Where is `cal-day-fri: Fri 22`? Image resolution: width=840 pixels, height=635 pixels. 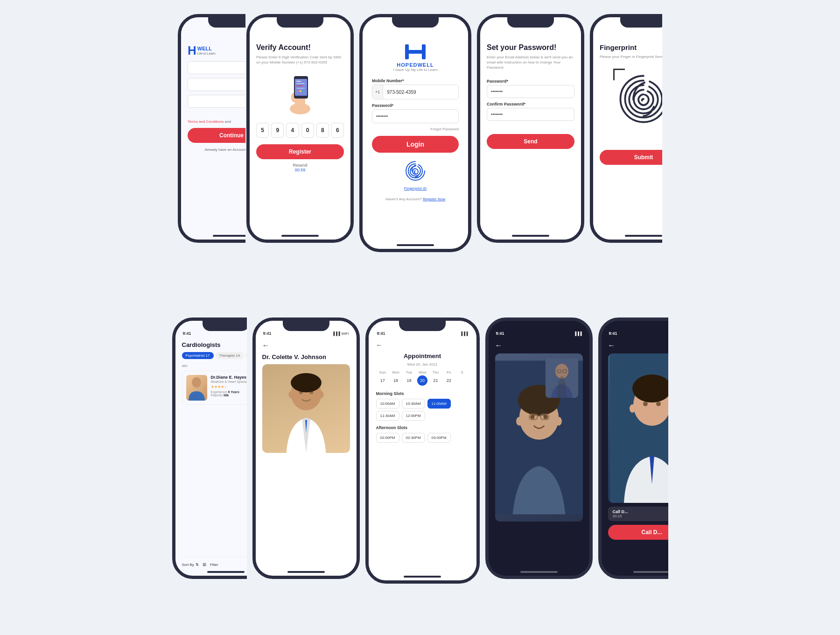
cal-day-fri: Fri 22 is located at coordinates (449, 378).